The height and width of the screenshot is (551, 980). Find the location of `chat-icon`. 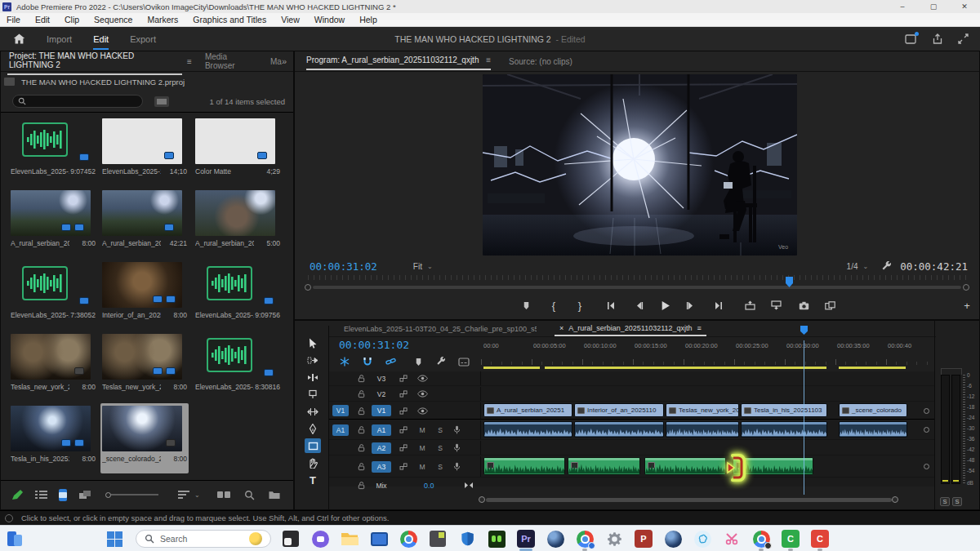

chat-icon is located at coordinates (320, 539).